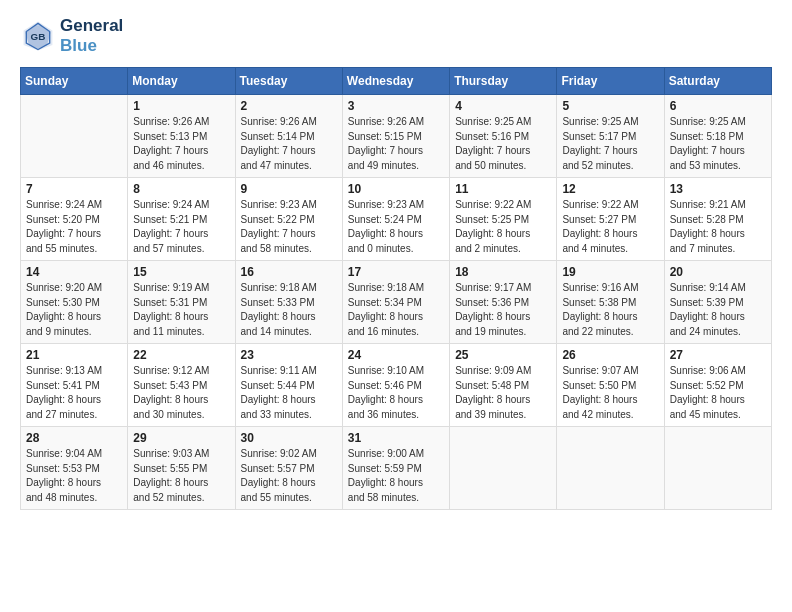 The width and height of the screenshot is (792, 612). What do you see at coordinates (718, 106) in the screenshot?
I see `day-number: 6` at bounding box center [718, 106].